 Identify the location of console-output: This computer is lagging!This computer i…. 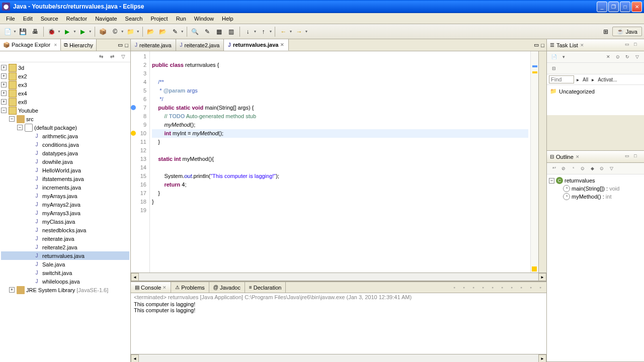
(339, 328).